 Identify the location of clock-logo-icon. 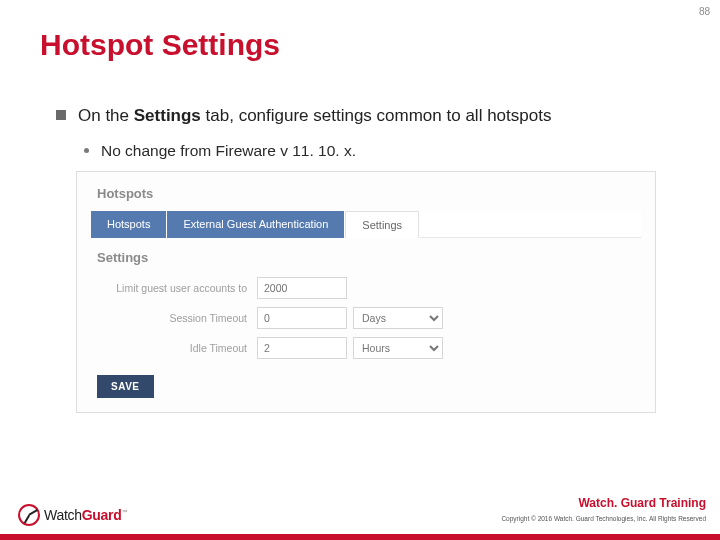
(29, 515).